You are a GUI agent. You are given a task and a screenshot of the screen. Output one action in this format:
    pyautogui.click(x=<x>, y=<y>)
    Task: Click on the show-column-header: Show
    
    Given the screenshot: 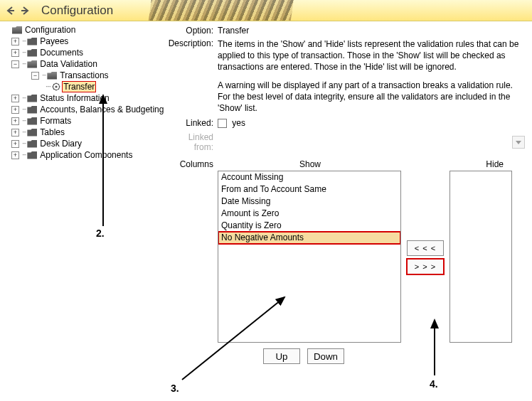 What is the action you would take?
    pyautogui.click(x=310, y=164)
    